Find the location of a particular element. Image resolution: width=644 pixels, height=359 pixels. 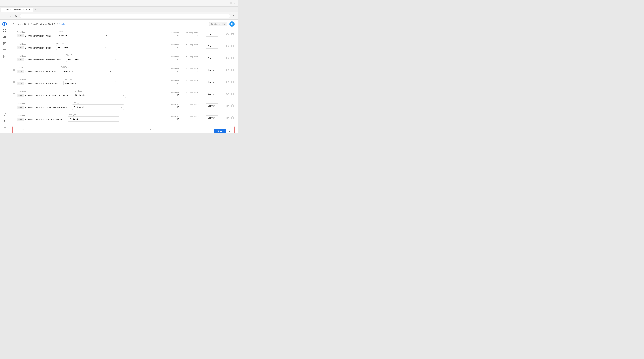

new-field-name-input is located at coordinates (88, 132).